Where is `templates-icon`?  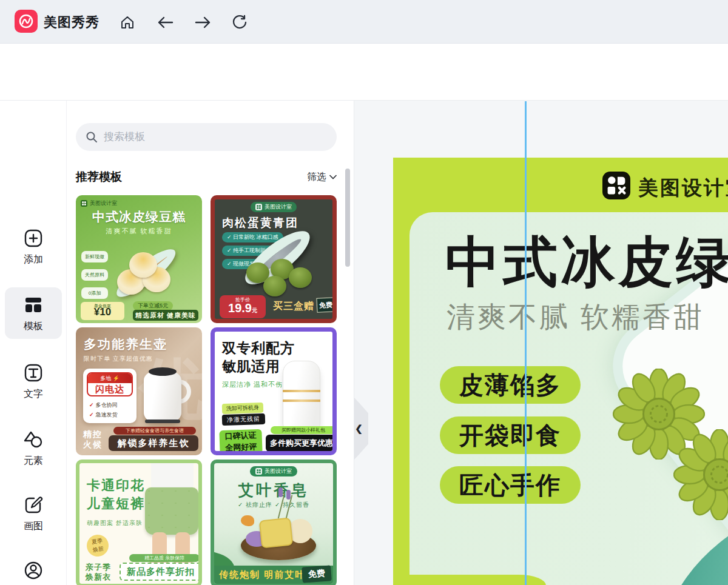
templates-icon is located at coordinates (33, 305).